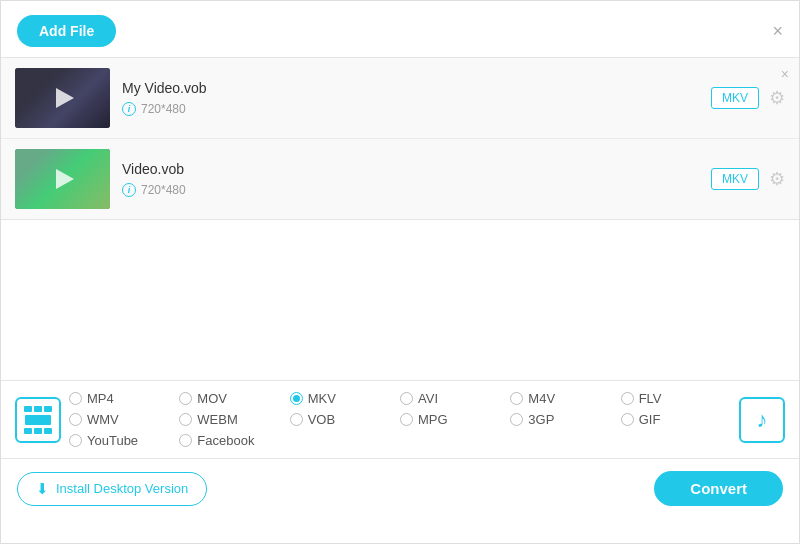 The height and width of the screenshot is (544, 800). What do you see at coordinates (410, 98) in the screenshot?
I see `file-info-1: My Video.vob i 720*480` at bounding box center [410, 98].